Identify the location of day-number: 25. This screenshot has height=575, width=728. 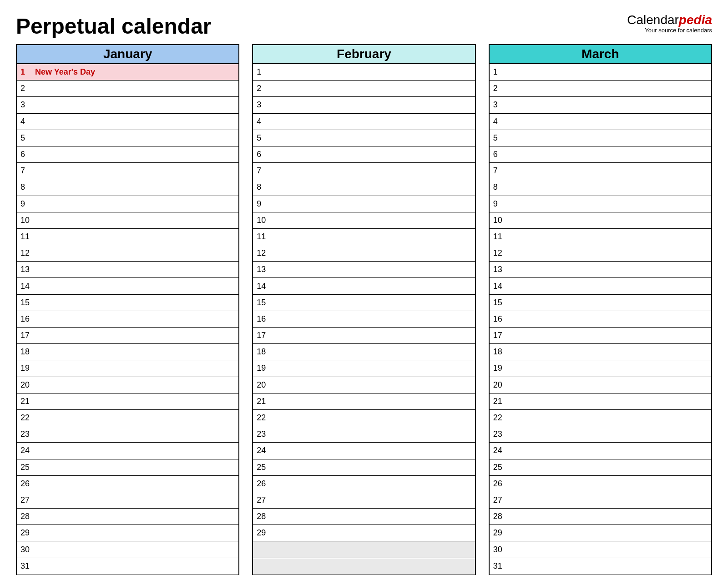
(27, 468).